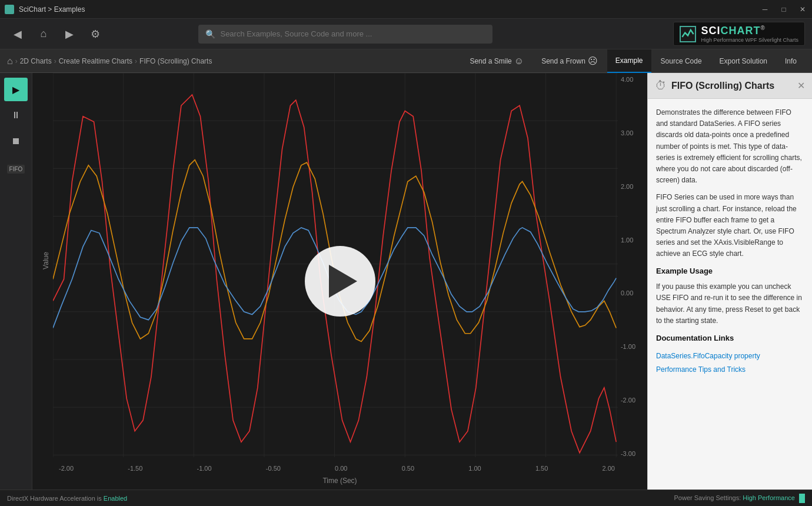 Image resolution: width=812 pixels, height=506 pixels. I want to click on y-label-neg2: -2.00, so click(628, 400).